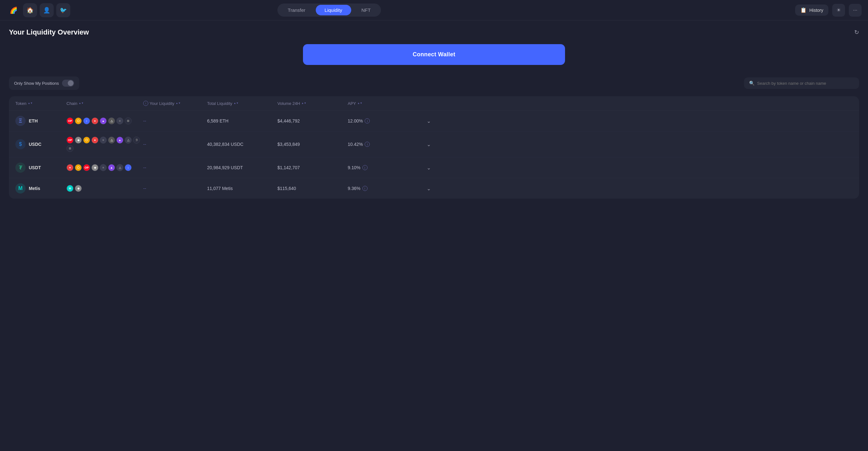 This screenshot has width=868, height=451. I want to click on search-input, so click(805, 83).